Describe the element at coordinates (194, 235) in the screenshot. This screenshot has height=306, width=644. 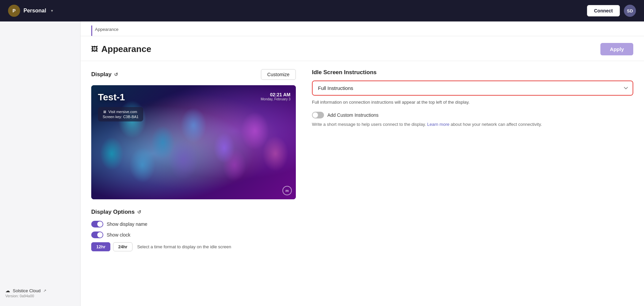
I see `show-clock-row: Show clock` at that location.